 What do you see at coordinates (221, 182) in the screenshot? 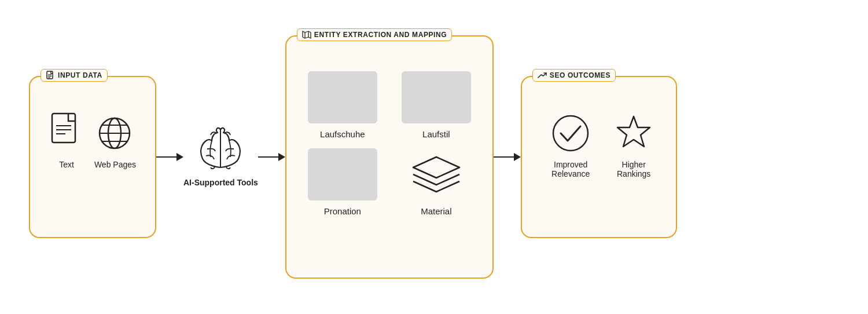
I see `ai-label: AI-Supported Tools` at bounding box center [221, 182].